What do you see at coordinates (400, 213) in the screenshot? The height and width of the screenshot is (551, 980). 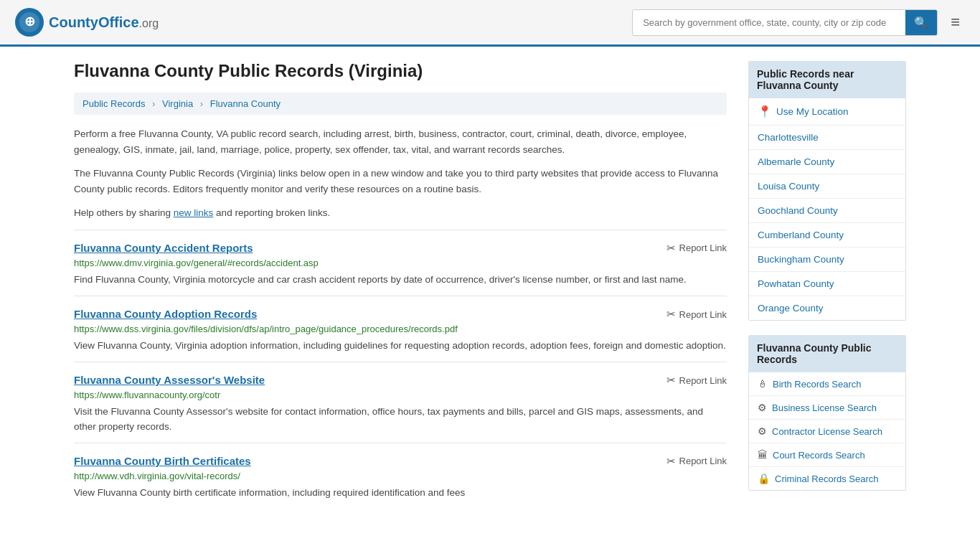 I see `description-3: Help others by sharing new links and rep…` at bounding box center [400, 213].